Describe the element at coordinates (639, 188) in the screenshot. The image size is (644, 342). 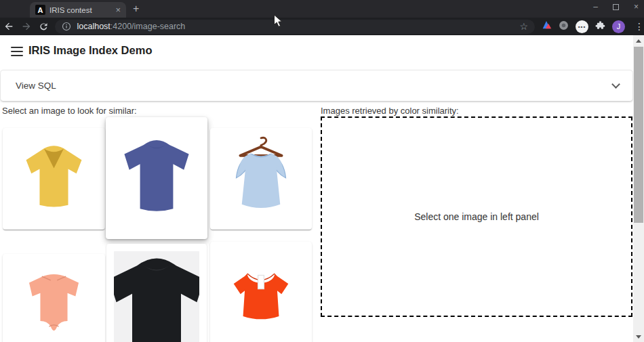
I see `page-scrollbar` at that location.